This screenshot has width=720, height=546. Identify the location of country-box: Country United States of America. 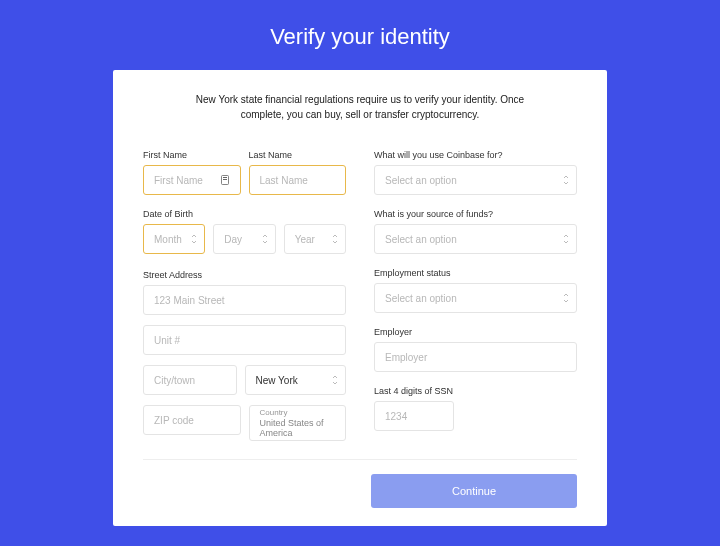
(298, 423).